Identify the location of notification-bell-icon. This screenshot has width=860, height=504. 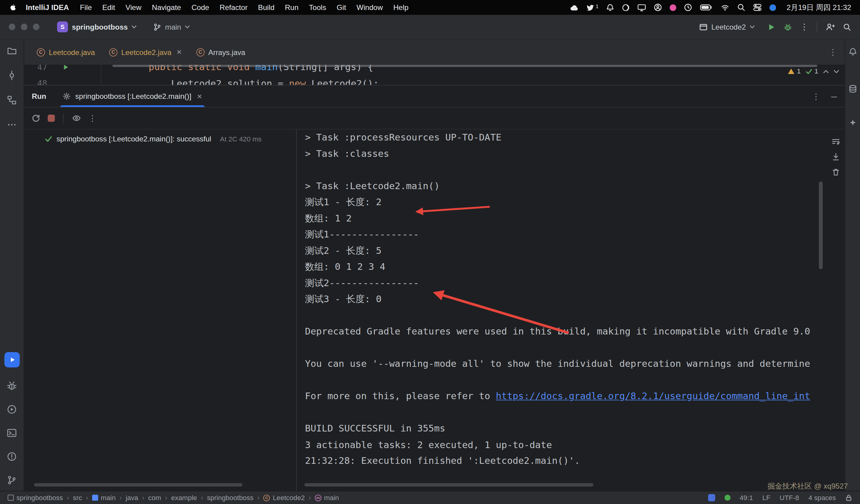
(610, 8).